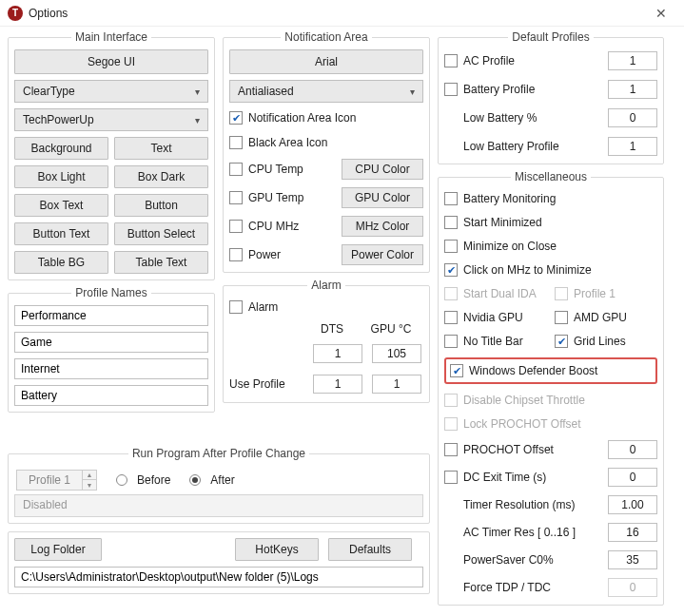 The height and width of the screenshot is (616, 684). I want to click on ac-profile-value: 1, so click(633, 61).